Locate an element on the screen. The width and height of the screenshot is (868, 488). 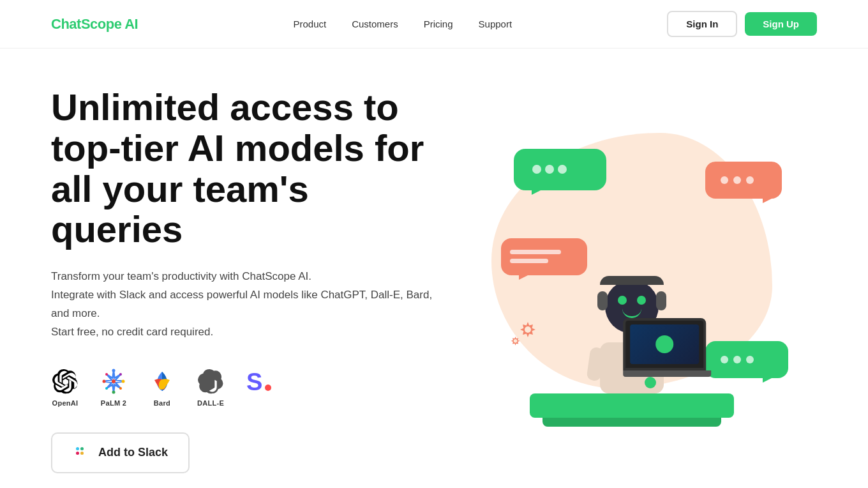
robot-badge is located at coordinates (650, 383).